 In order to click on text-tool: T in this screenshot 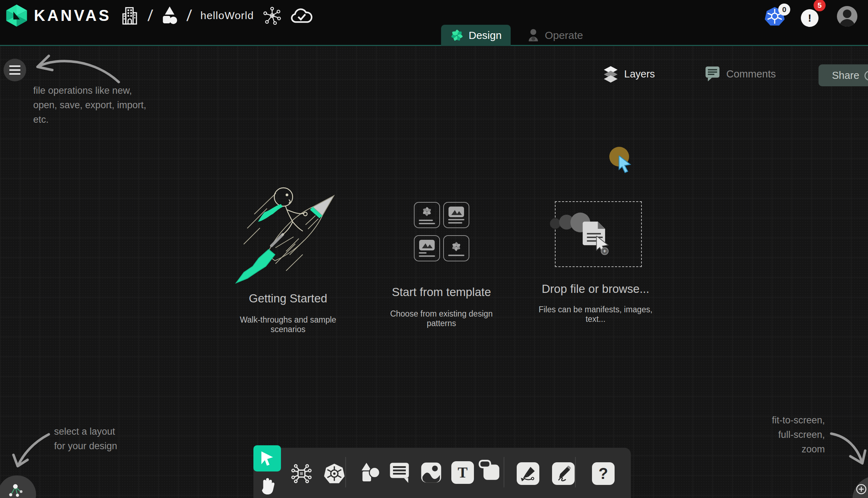, I will do `click(463, 473)`.